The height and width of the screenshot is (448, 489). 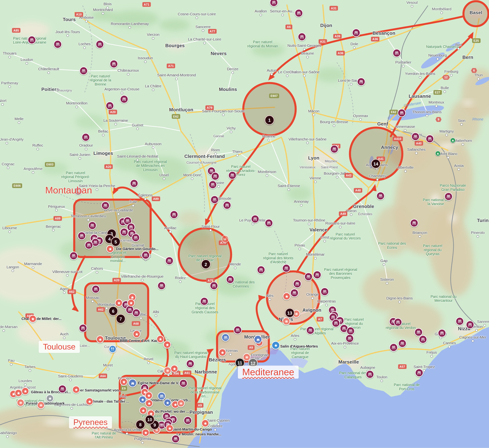 What do you see at coordinates (113, 349) in the screenshot?
I see `restaurant-marker` at bounding box center [113, 349].